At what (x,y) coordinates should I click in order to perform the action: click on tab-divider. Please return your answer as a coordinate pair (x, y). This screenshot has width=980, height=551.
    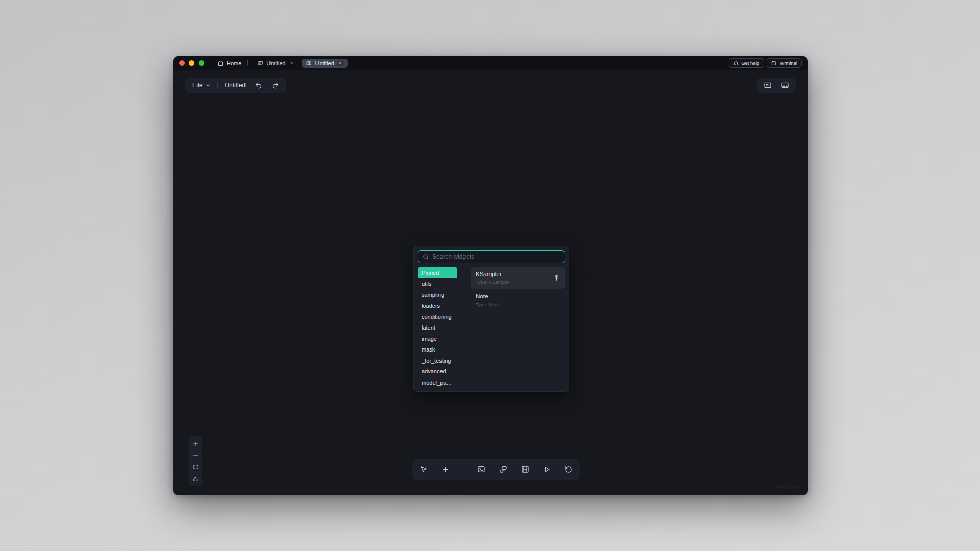
    Looking at the image, I should click on (247, 63).